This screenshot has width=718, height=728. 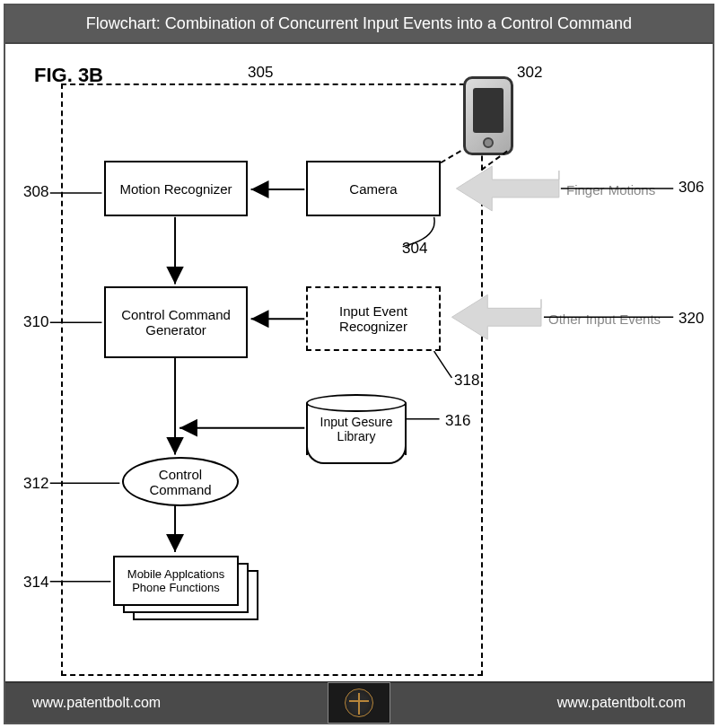 I want to click on ref-320: 320, so click(x=691, y=319).